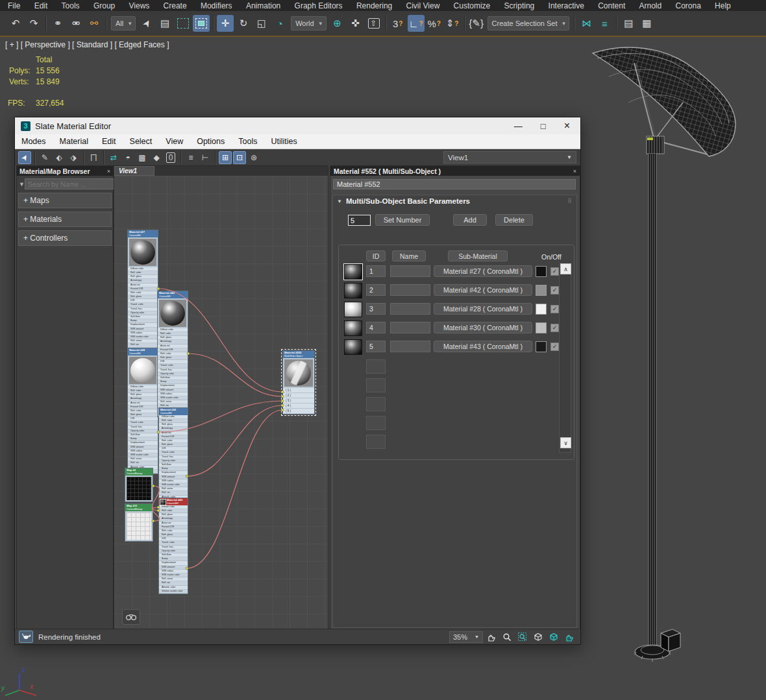  Describe the element at coordinates (142, 141) in the screenshot. I see `editor-menu-select: Select` at that location.